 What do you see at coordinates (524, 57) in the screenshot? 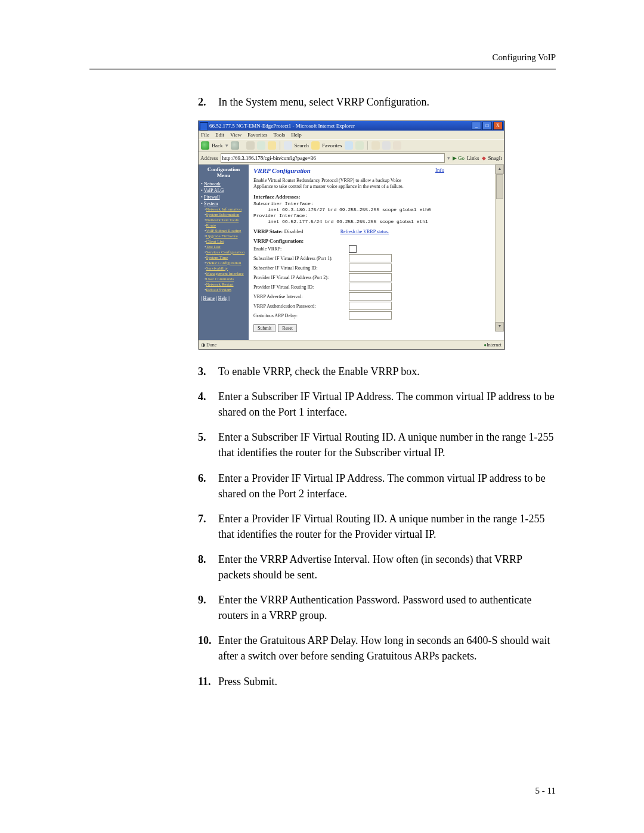
I see `running-header: Configuring VoIP` at bounding box center [524, 57].